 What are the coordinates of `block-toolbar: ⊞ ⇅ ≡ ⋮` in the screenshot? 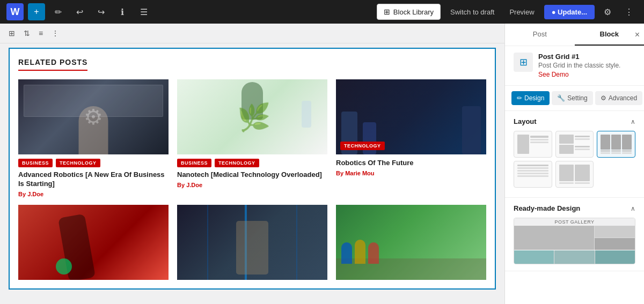 It's located at (252, 33).